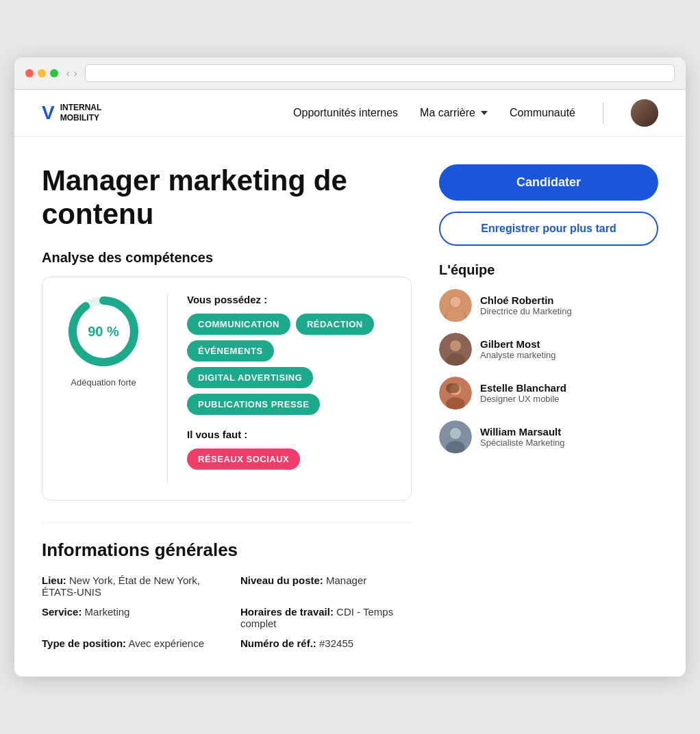 This screenshot has height=734, width=700. What do you see at coordinates (127, 618) in the screenshot?
I see `info-service: Service: Marketing` at bounding box center [127, 618].